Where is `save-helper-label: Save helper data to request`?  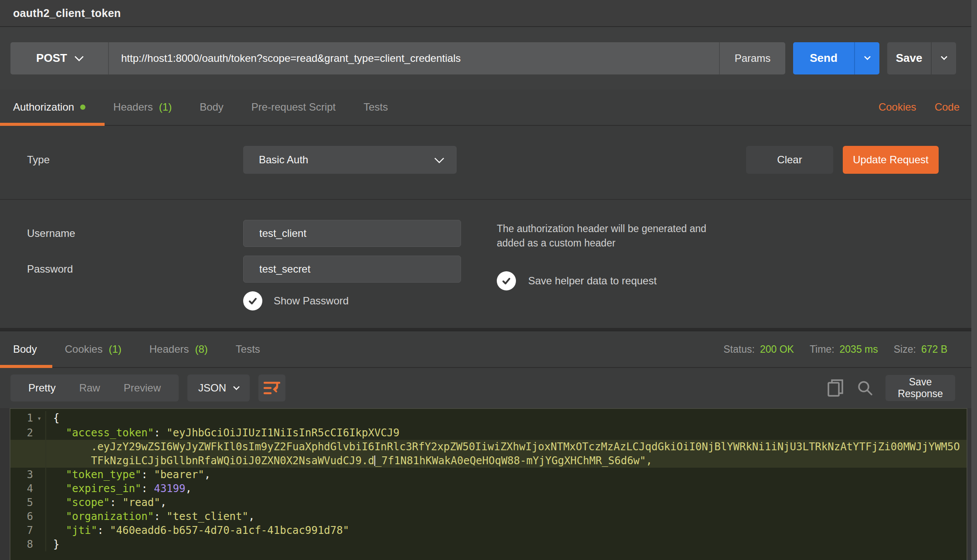
save-helper-label: Save helper data to request is located at coordinates (593, 281).